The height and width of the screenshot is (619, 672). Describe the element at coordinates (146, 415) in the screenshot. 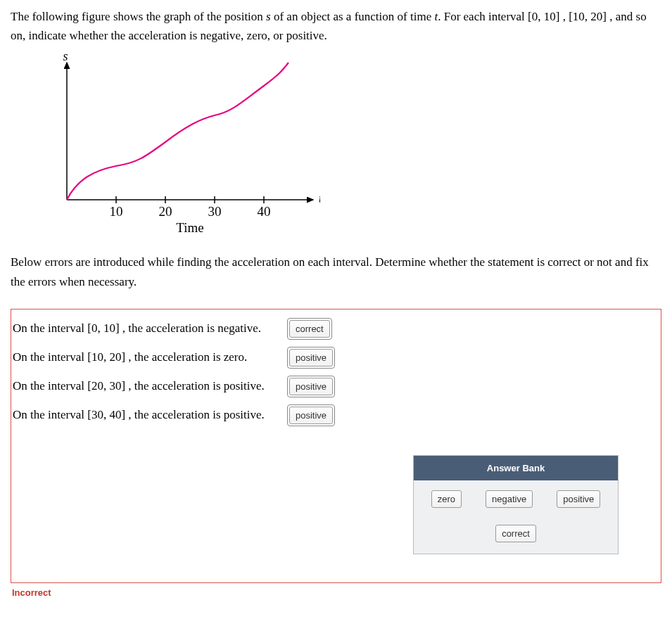

I see `statement-4: On the interval [21, 28] , the accelerat…` at that location.